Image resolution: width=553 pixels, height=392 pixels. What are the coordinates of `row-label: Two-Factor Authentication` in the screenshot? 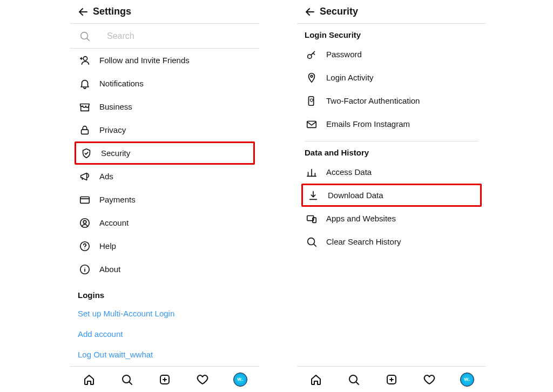 It's located at (373, 100).